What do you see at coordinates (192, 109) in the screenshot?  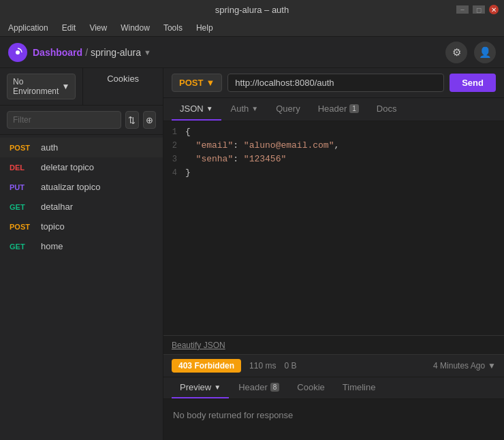 I see `tab-json-label: JSON` at bounding box center [192, 109].